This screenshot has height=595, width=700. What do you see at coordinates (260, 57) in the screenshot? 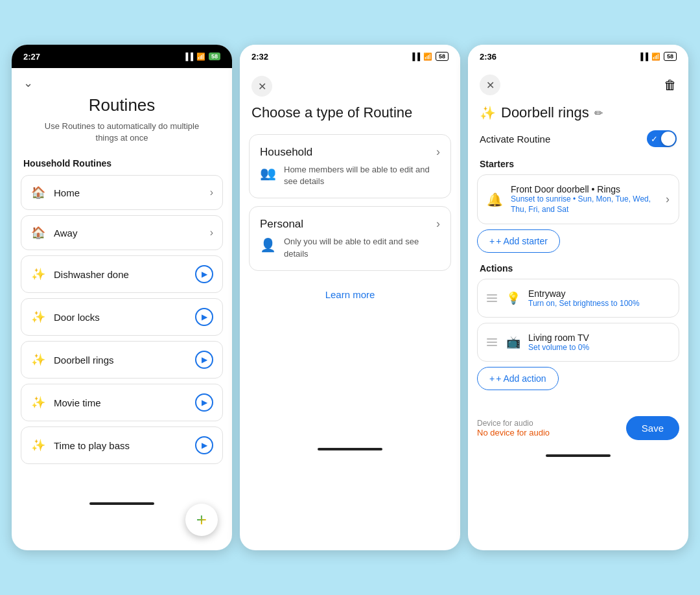
I see `time-2: 2:32` at bounding box center [260, 57].